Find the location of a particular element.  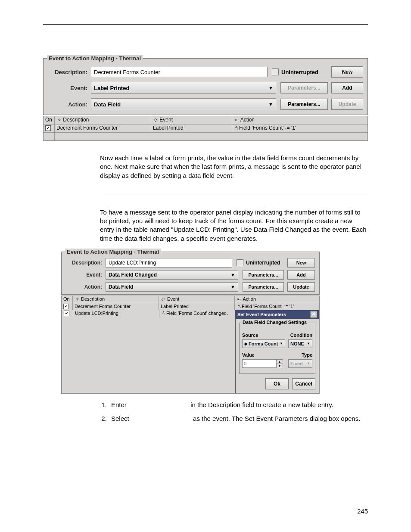

event-mapping-panel-2: Event to Action Mapping - Thermal Descri… is located at coordinates (190, 273).